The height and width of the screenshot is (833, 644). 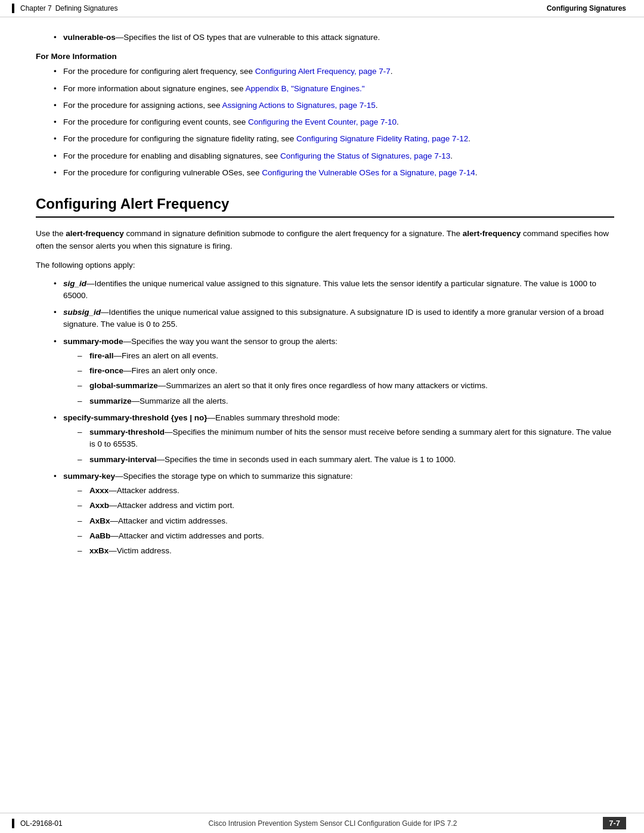 What do you see at coordinates (322, 823) in the screenshot?
I see `footer: OL-29168-01 Cisco Intrusion Prevention S…` at bounding box center [322, 823].